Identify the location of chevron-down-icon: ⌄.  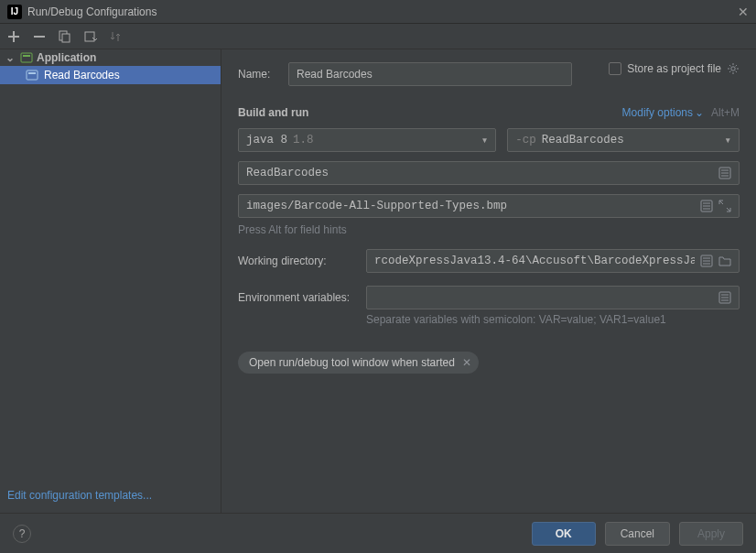
(699, 113).